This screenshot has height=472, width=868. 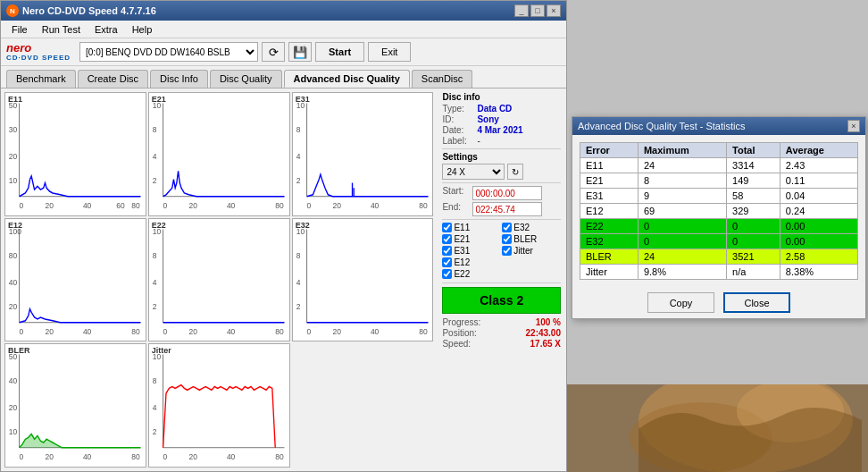 I want to click on date-value: 4 Mar 2021, so click(x=500, y=131).